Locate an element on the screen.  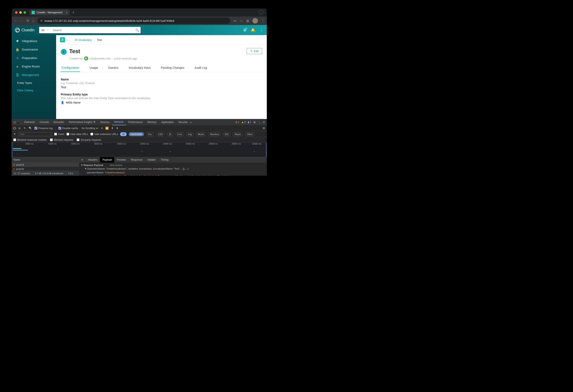
detail-tab-initiator: Initiator is located at coordinates (151, 160).